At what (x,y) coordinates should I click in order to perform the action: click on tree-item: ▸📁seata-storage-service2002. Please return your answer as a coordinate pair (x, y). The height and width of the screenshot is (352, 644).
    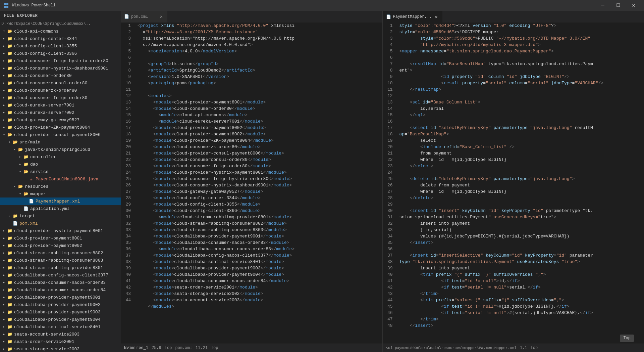
    Looking at the image, I should click on (60, 349).